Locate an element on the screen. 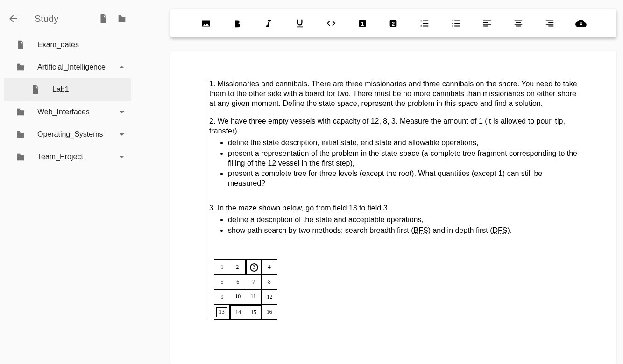 The image size is (623, 364). file-tree: Exam_dates Artificial_Intelligence Lab1 … is located at coordinates (67, 99).